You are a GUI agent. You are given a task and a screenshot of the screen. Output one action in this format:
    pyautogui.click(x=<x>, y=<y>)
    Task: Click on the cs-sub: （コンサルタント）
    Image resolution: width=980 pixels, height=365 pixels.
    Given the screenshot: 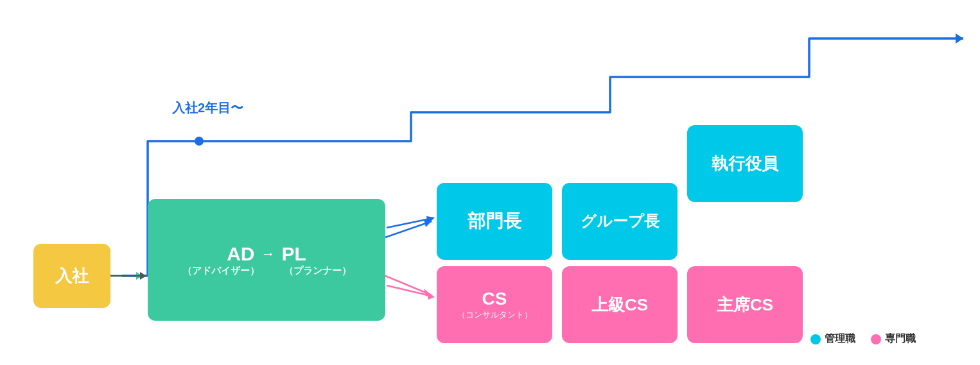 What is the action you would take?
    pyautogui.click(x=494, y=315)
    